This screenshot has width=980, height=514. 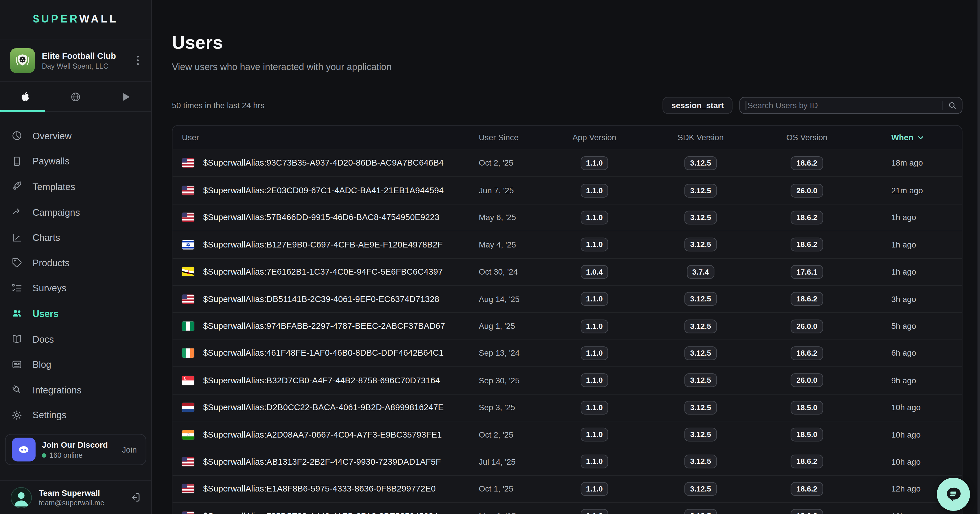 I want to click on sign-out-icon, so click(x=135, y=498).